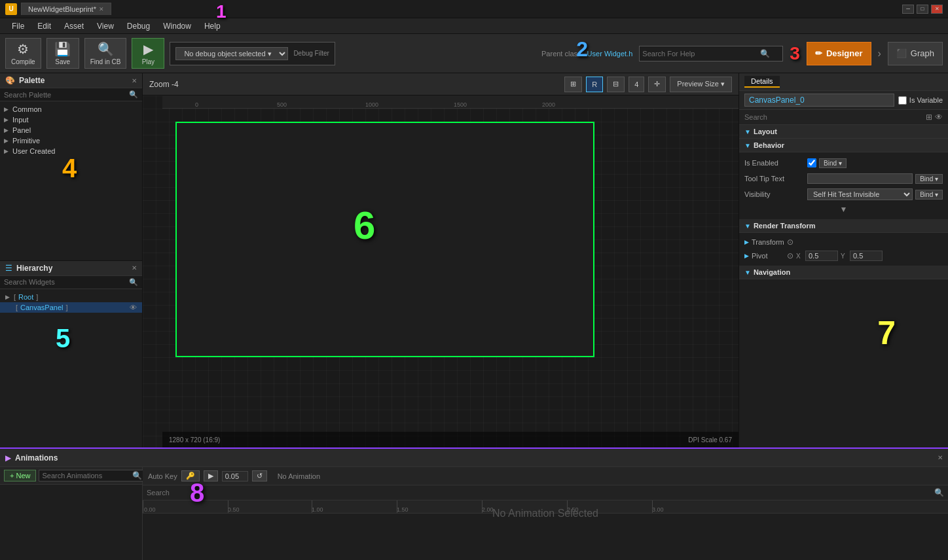  What do you see at coordinates (148, 54) in the screenshot?
I see `play-button: ▶ Play` at bounding box center [148, 54].